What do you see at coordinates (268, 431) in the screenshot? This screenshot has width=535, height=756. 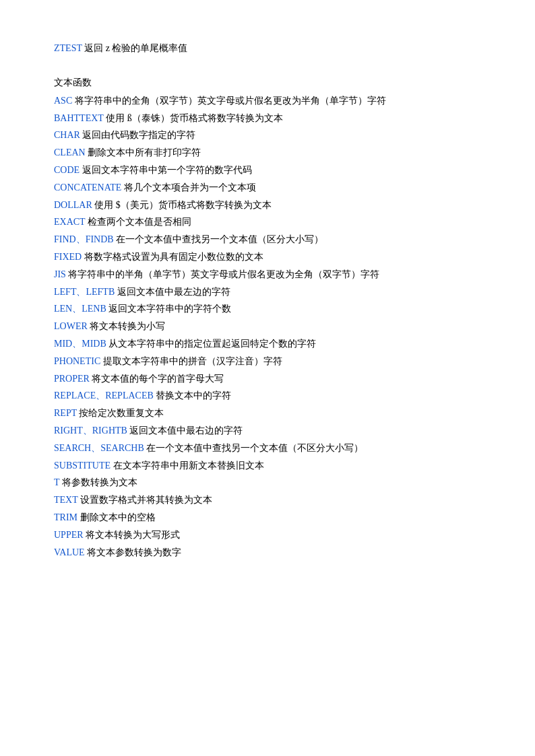 I see `list-item: RIGHT、RIGHTB 返回文本值中最右边的字符` at bounding box center [268, 431].